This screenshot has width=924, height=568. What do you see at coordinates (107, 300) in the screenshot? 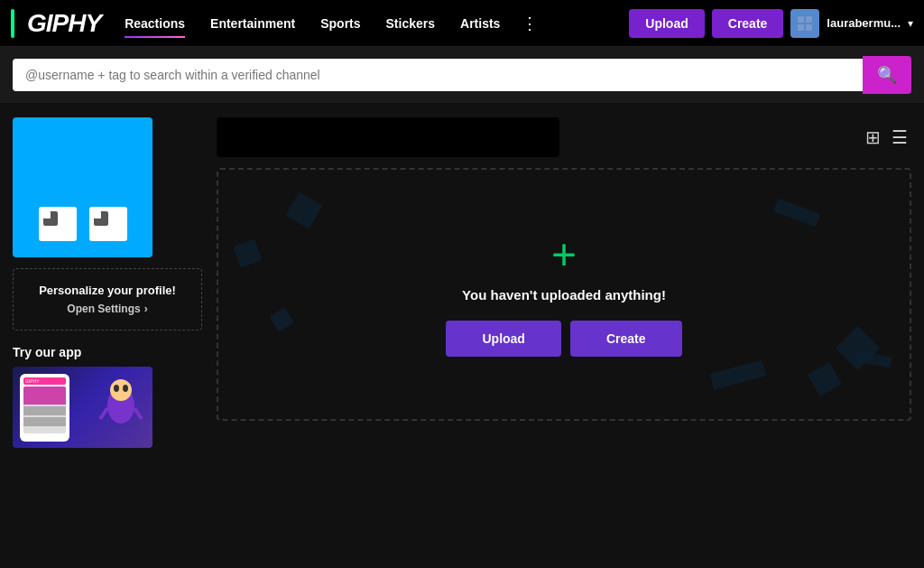
I see `personalize-box: Personalize your profile! Open Settings …` at bounding box center [107, 300].